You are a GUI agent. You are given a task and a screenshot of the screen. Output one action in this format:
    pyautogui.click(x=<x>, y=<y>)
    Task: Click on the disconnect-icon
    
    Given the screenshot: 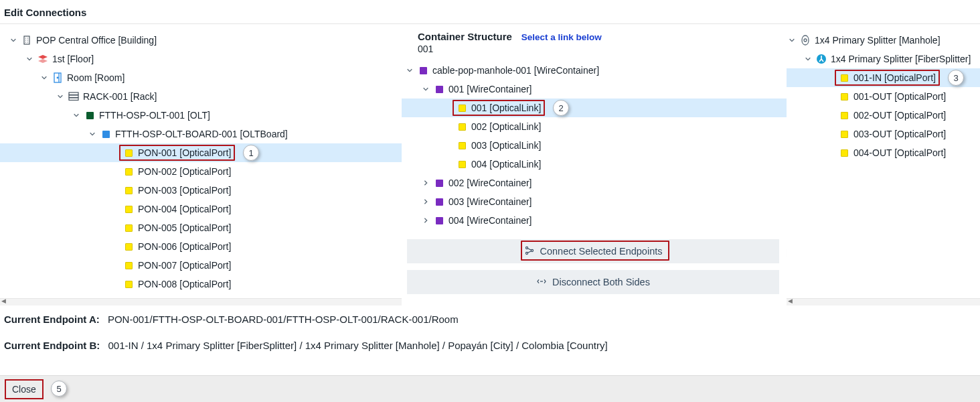 What is the action you would take?
    pyautogui.click(x=542, y=283)
    